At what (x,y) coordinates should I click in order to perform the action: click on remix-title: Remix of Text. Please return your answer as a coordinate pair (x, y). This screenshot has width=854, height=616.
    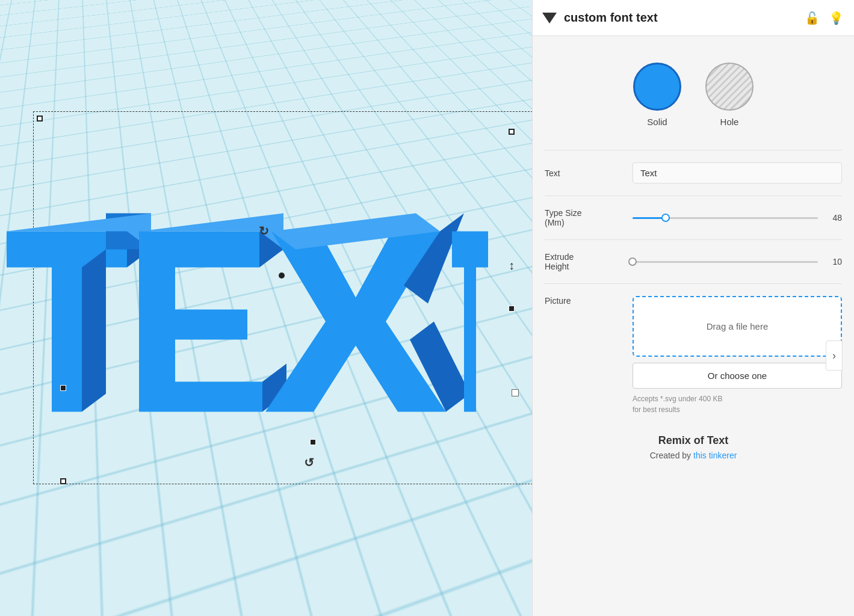
    Looking at the image, I should click on (693, 440).